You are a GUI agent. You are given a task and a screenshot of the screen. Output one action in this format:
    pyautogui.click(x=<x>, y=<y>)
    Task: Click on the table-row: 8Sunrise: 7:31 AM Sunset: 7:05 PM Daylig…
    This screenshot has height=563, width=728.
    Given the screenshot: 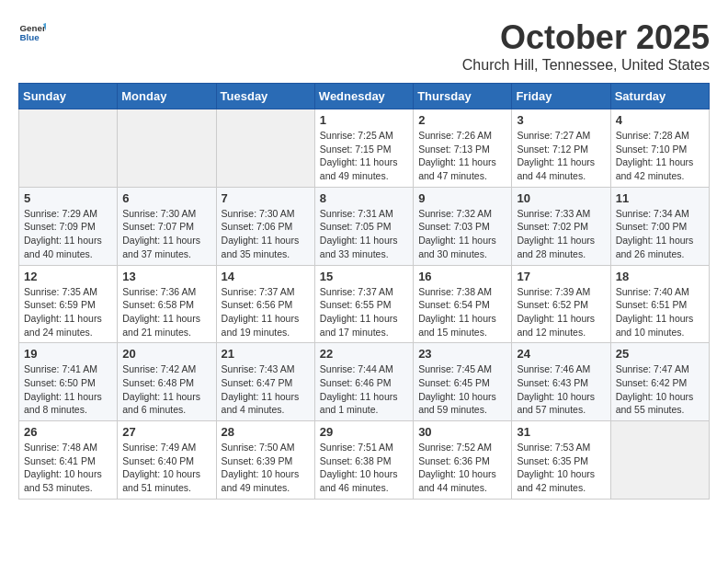 What is the action you would take?
    pyautogui.click(x=364, y=226)
    